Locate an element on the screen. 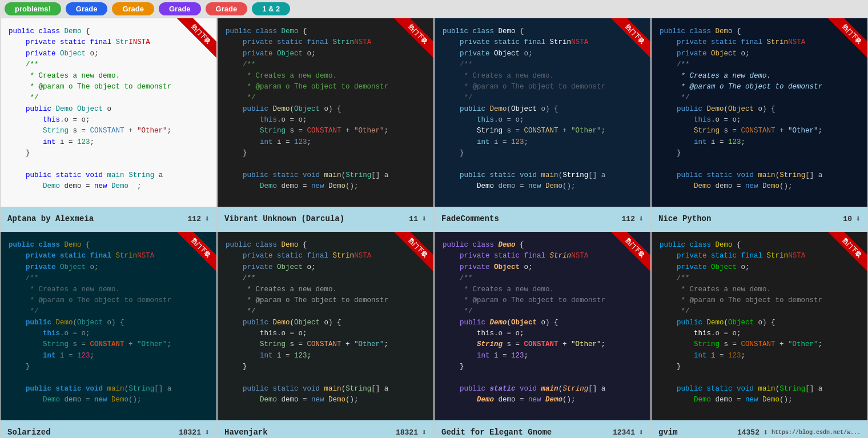 Image resolution: width=868 pixels, height=438 pixels. card-footer-4: Nice Python 10 ⬇ is located at coordinates (760, 219).